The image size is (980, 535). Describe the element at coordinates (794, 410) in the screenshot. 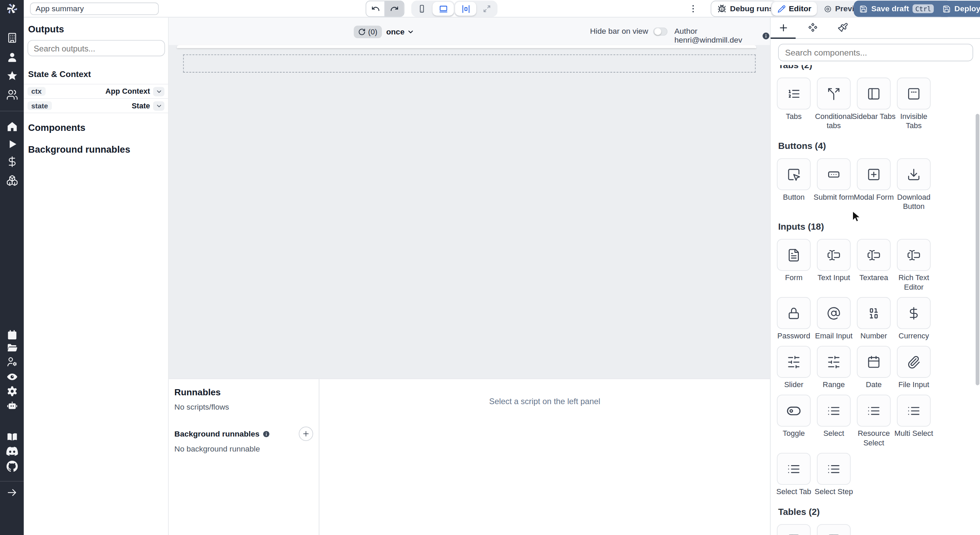

I see `toggle-left-icon` at that location.